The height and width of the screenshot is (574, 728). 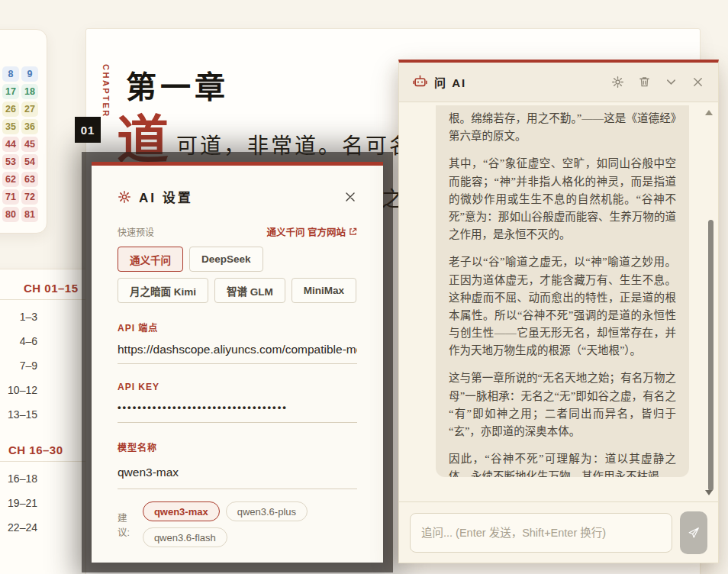 What do you see at coordinates (30, 92) in the screenshot?
I see `chapter-number-cell: 18` at bounding box center [30, 92].